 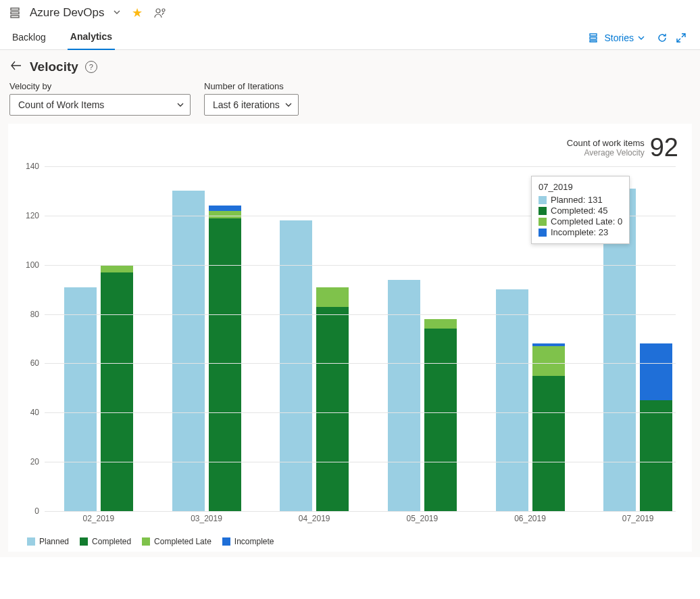 I want to click on y-tick: 80, so click(x=26, y=314).